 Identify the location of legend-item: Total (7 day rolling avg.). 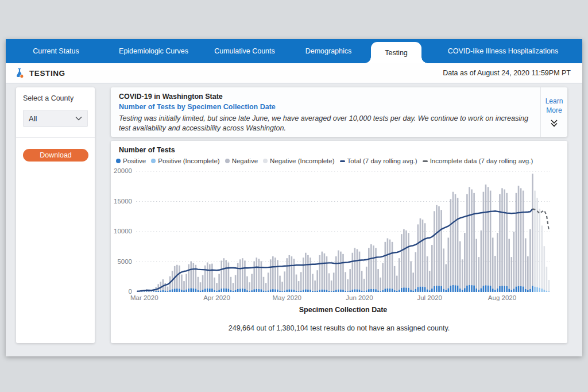
(379, 161).